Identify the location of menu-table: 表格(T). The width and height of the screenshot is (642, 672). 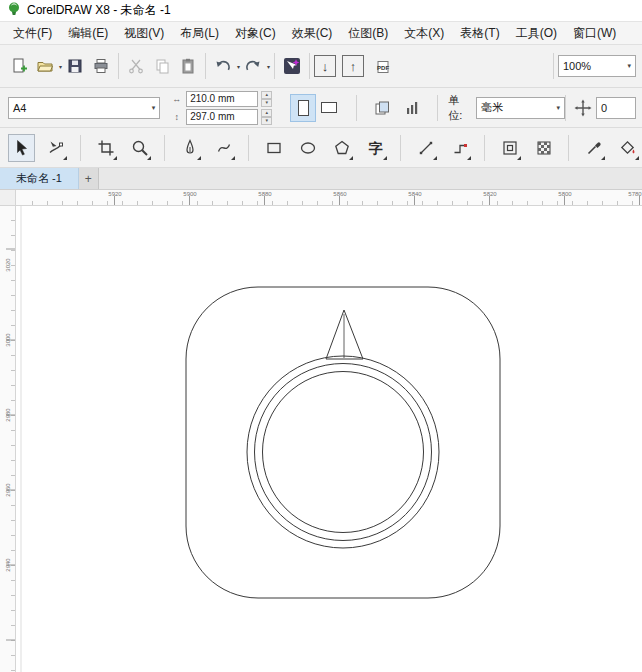
(480, 34).